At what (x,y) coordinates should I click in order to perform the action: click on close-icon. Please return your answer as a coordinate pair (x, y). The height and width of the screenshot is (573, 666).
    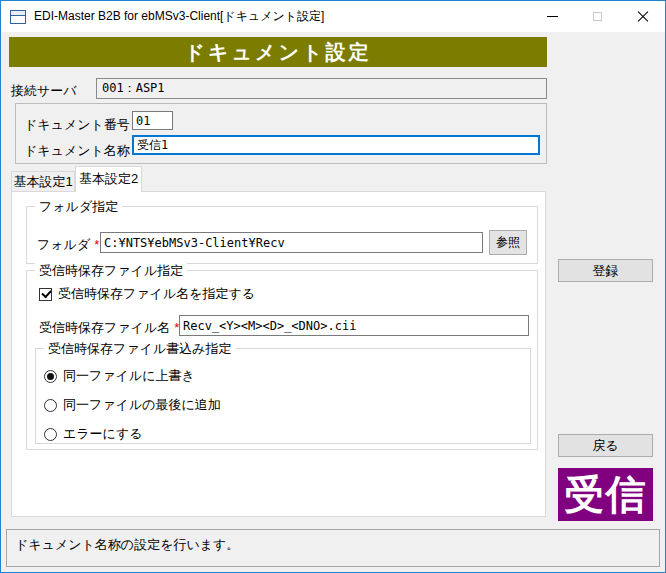
    Looking at the image, I should click on (643, 17).